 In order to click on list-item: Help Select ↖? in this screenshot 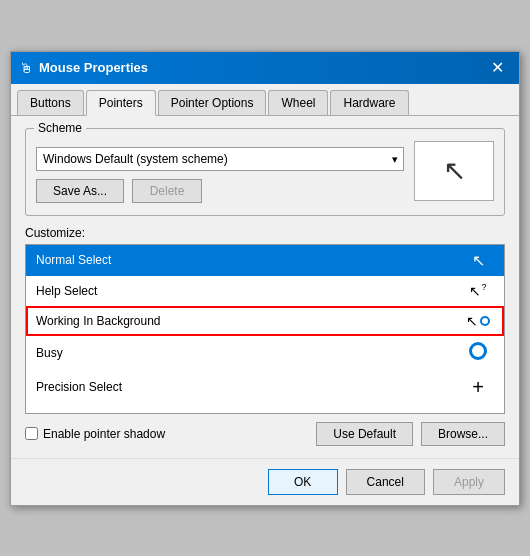, I will do `click(265, 291)`.